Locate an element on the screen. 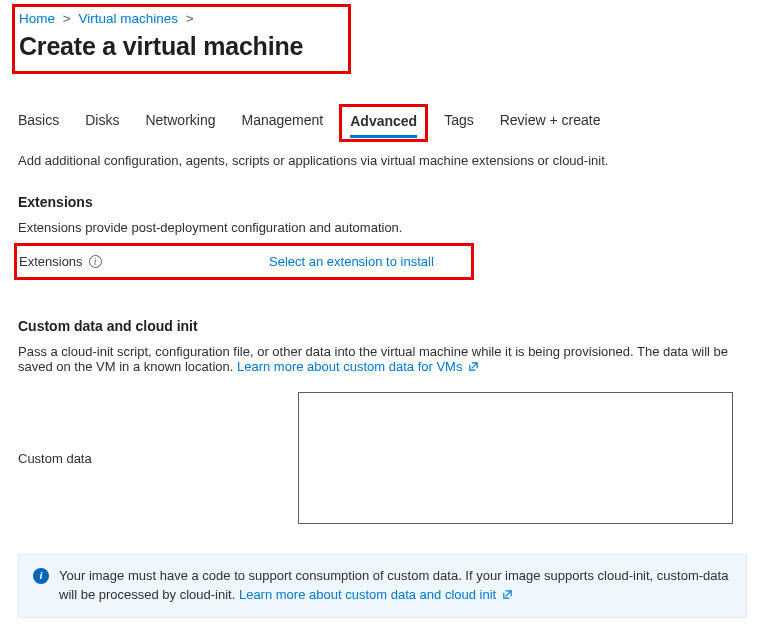 This screenshot has width=765, height=630. learn-more-cloud-init-link: Learn more about custom data and cloud i… is located at coordinates (376, 594).